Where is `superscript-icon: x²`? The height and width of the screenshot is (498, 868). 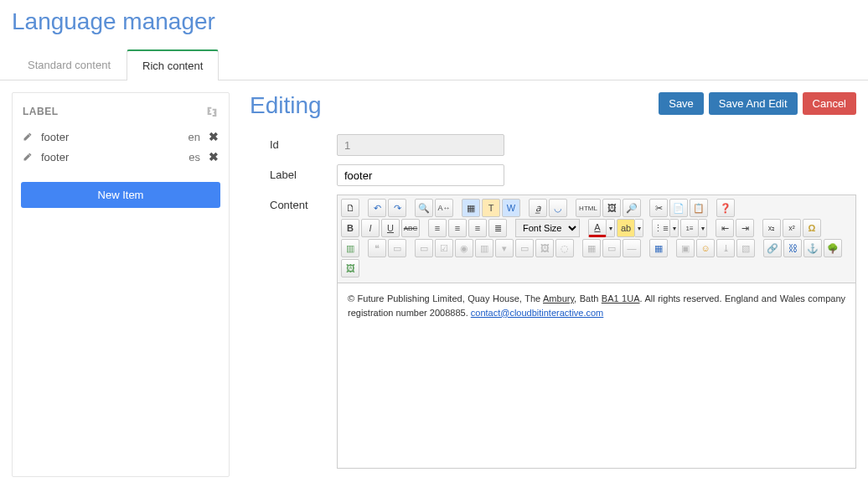 superscript-icon: x² is located at coordinates (792, 228).